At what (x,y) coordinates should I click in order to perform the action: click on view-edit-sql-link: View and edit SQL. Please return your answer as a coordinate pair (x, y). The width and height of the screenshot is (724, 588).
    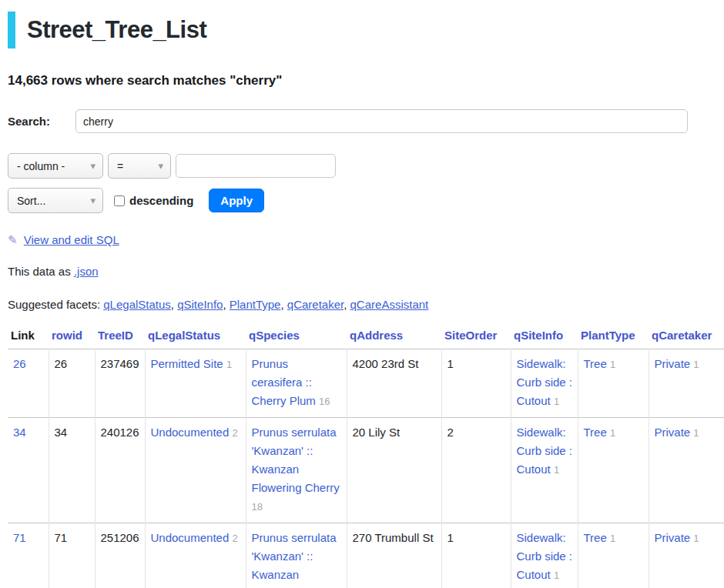
    Looking at the image, I should click on (72, 240).